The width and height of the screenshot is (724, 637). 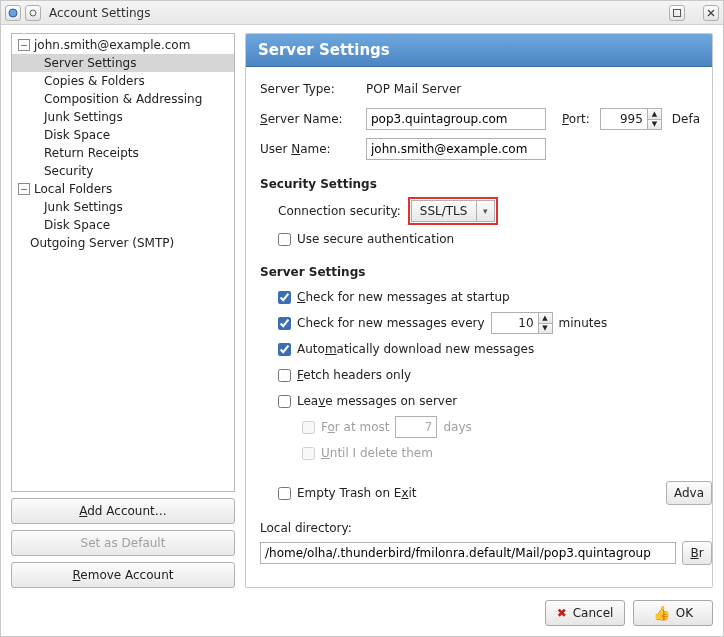 What do you see at coordinates (576, 119) in the screenshot?
I see `port-label: Port:` at bounding box center [576, 119].